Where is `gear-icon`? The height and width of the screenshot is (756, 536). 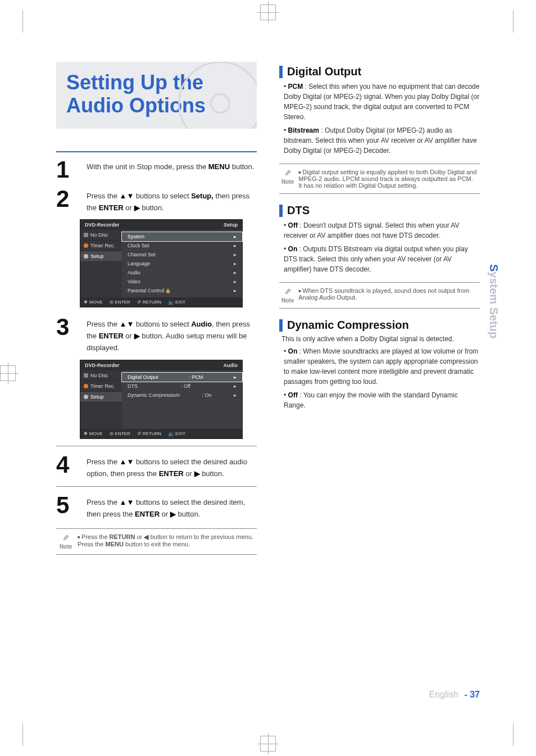 gear-icon is located at coordinates (86, 256).